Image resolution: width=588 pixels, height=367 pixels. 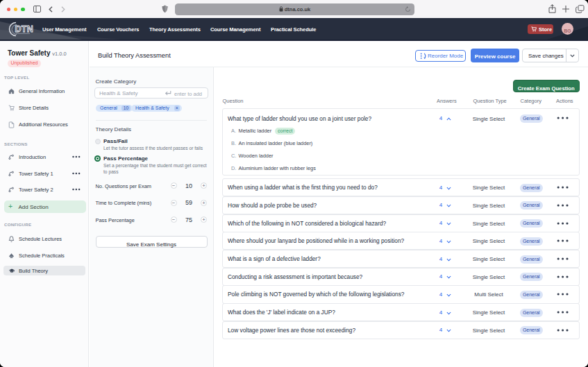 I want to click on svg-text: DTN, so click(x=25, y=29).